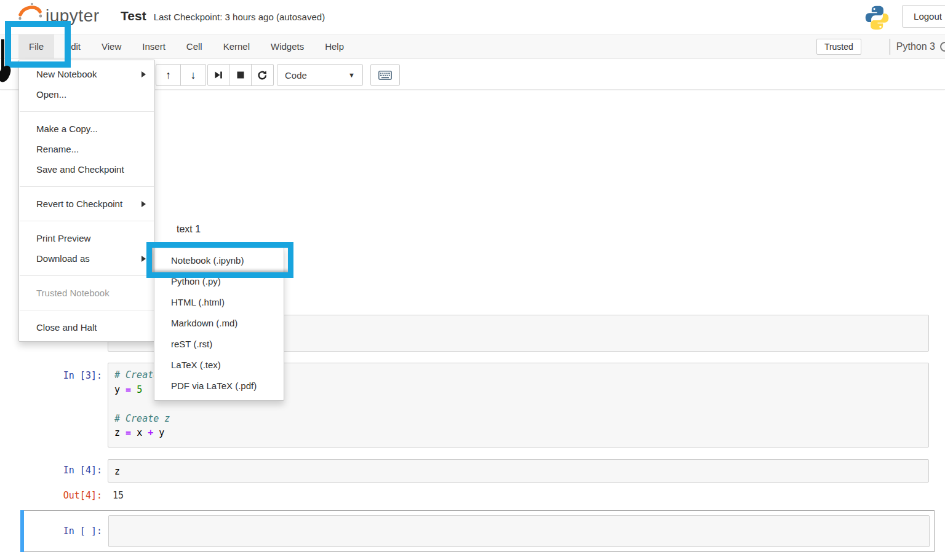 This screenshot has height=560, width=945. I want to click on run-cell-icon, so click(218, 75).